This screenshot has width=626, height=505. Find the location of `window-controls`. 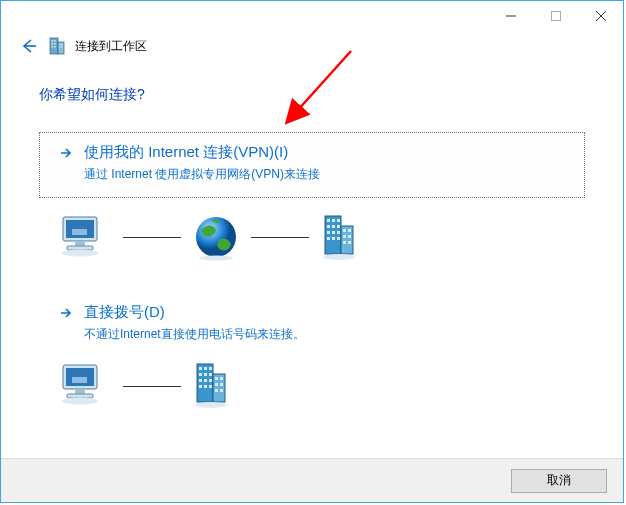

window-controls is located at coordinates (556, 16).